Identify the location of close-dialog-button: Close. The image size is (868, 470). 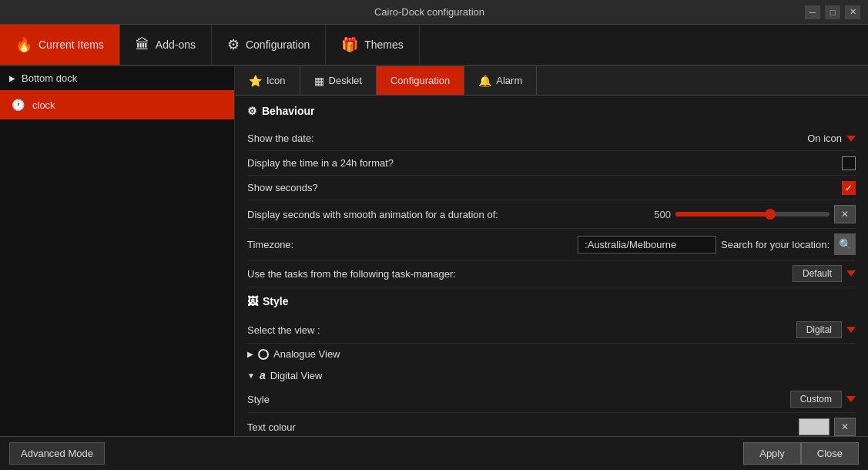
(830, 453).